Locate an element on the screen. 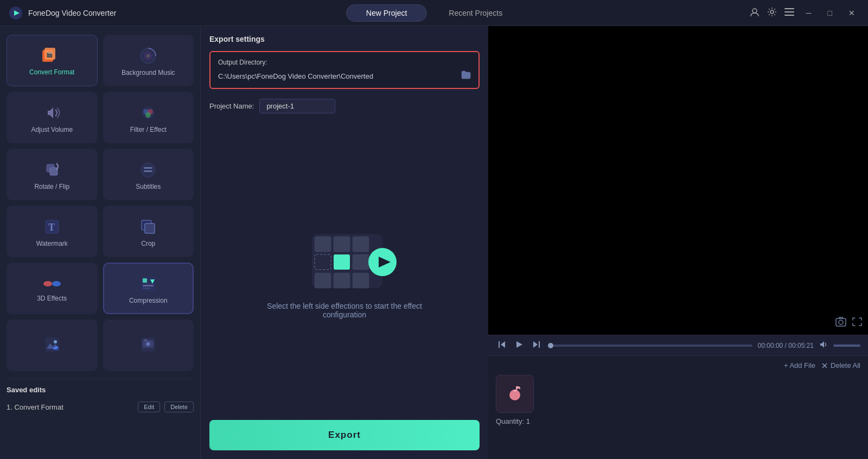 The height and width of the screenshot is (459, 868). sidebar-item-subtitles: Subtitles is located at coordinates (149, 175).